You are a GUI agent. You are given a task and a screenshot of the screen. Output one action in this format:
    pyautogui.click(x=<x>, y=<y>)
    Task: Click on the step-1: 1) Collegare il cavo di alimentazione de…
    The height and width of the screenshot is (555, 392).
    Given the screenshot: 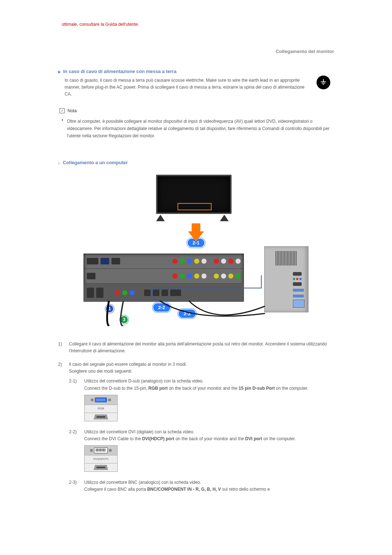 What is the action you would take?
    pyautogui.click(x=196, y=348)
    